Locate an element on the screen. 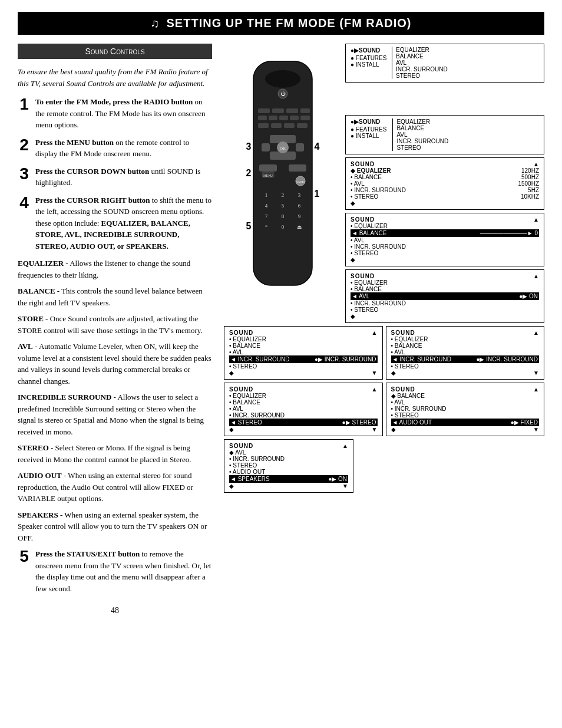 The image size is (562, 728). svg-text: OK is located at coordinates (283, 149).